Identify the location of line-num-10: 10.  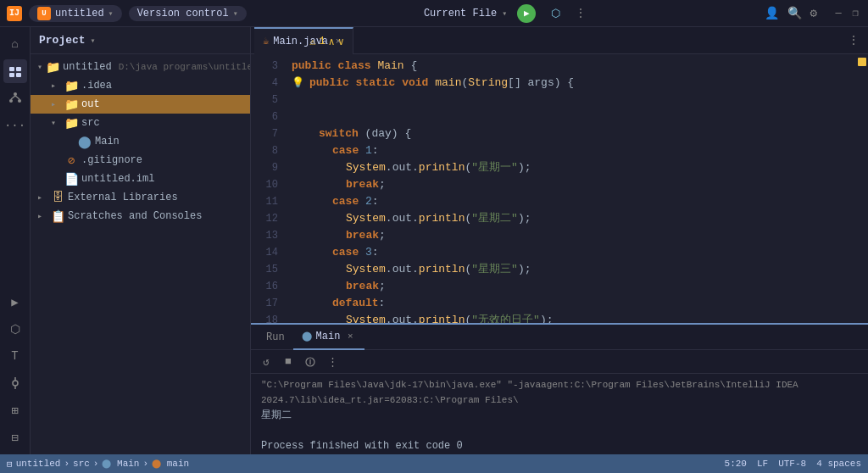
(264, 185).